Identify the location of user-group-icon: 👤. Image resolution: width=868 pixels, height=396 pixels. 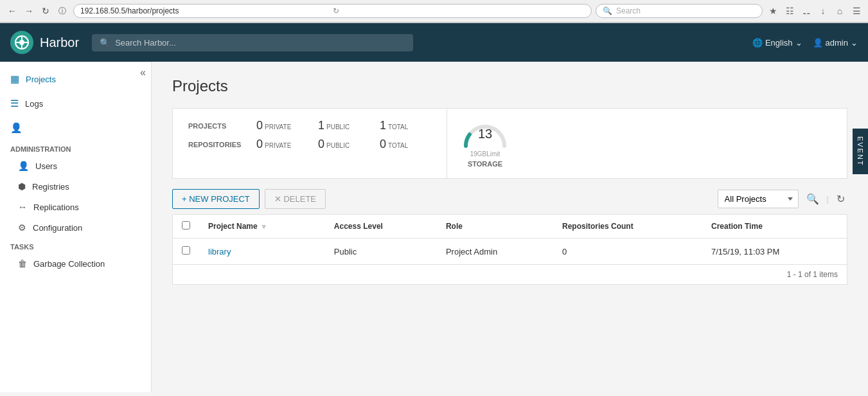
(17, 128).